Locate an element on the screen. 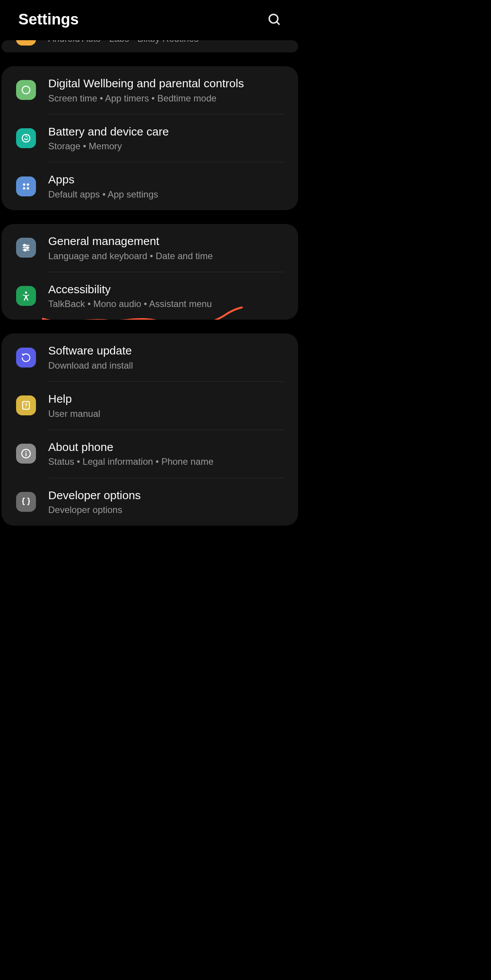 The image size is (491, 980). help-icon: ? is located at coordinates (26, 405).